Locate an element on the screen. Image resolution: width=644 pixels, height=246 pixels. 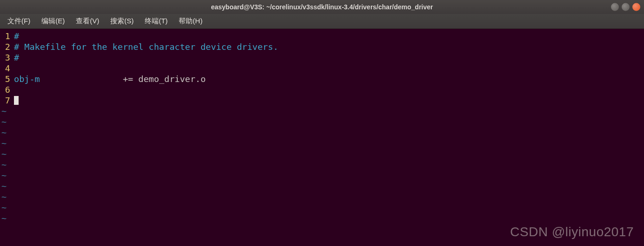
titlebar: easyboard@V3S: ~/corelinux/v3ssdk/linux-… is located at coordinates (322, 7).